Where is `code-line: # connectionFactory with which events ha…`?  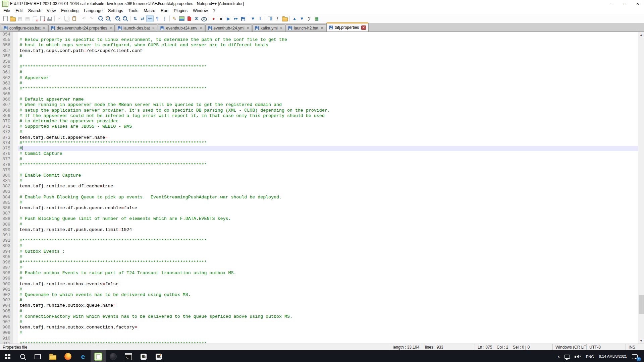 code-line: # connectionFactory with which events ha… is located at coordinates (328, 317).